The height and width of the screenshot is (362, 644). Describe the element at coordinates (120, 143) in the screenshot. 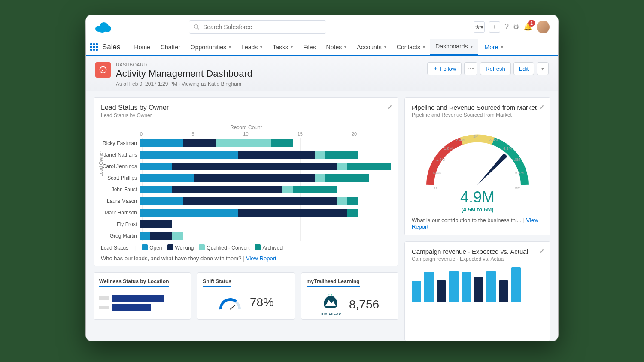

I see `row-label: Ricky Eastman` at that location.